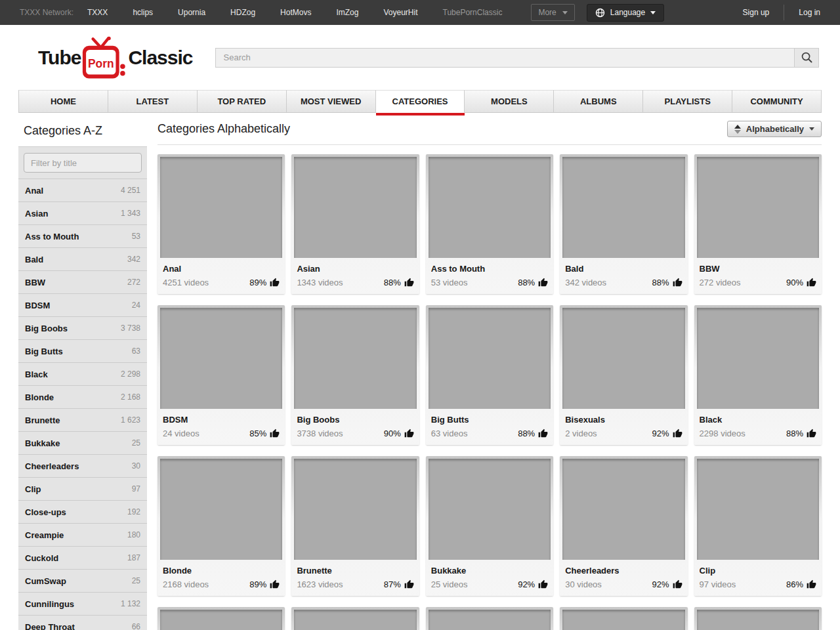 Image resolution: width=840 pixels, height=630 pixels. Describe the element at coordinates (490, 269) in the screenshot. I see `category-title: Ass to Mouth` at that location.